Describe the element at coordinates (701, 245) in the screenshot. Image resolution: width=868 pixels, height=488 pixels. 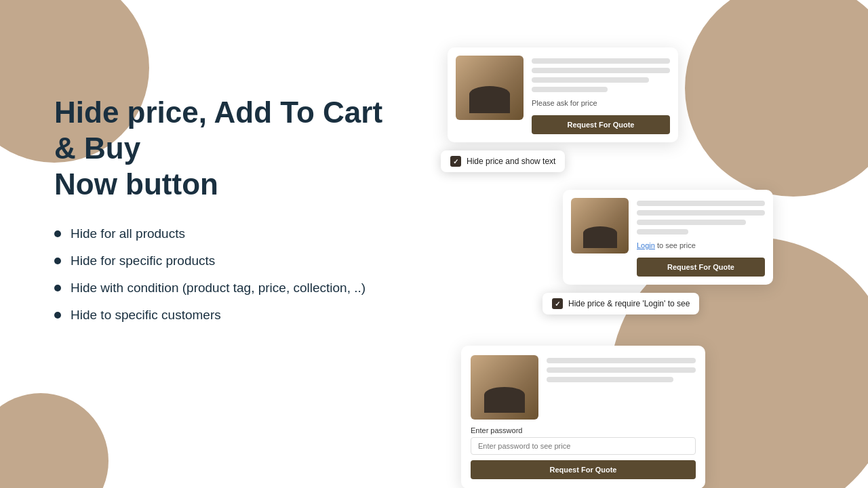
I see `login-text-line: Login to see price` at that location.